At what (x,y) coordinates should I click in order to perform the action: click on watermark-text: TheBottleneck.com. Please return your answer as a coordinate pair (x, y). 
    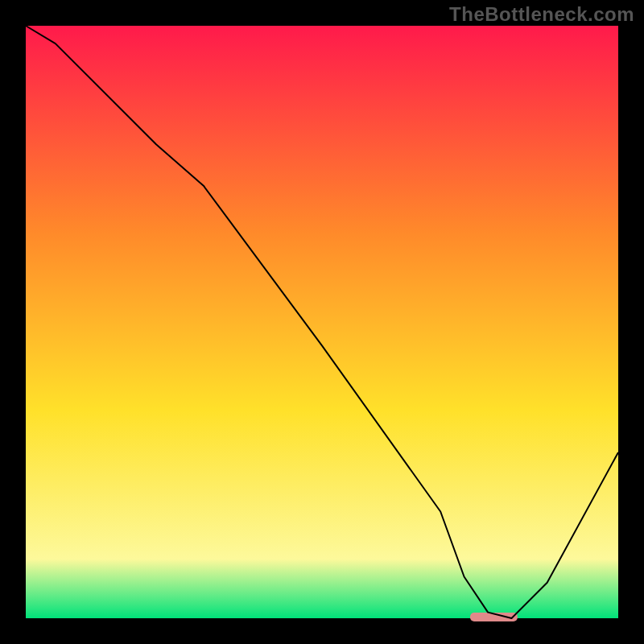
    Looking at the image, I should click on (542, 14).